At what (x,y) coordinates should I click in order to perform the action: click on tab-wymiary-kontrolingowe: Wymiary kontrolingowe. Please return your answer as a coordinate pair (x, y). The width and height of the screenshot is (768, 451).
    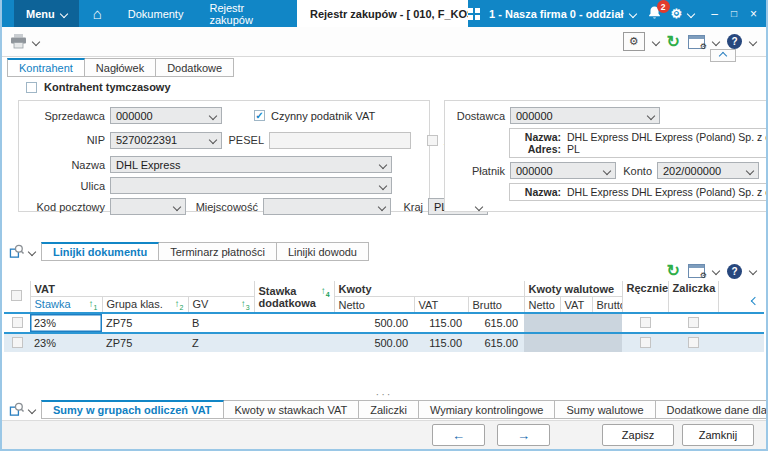
    Looking at the image, I should click on (488, 410).